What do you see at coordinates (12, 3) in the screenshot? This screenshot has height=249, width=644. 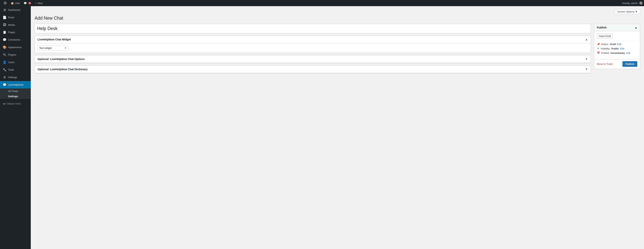 I see `home-icon: 🏠` at bounding box center [12, 3].